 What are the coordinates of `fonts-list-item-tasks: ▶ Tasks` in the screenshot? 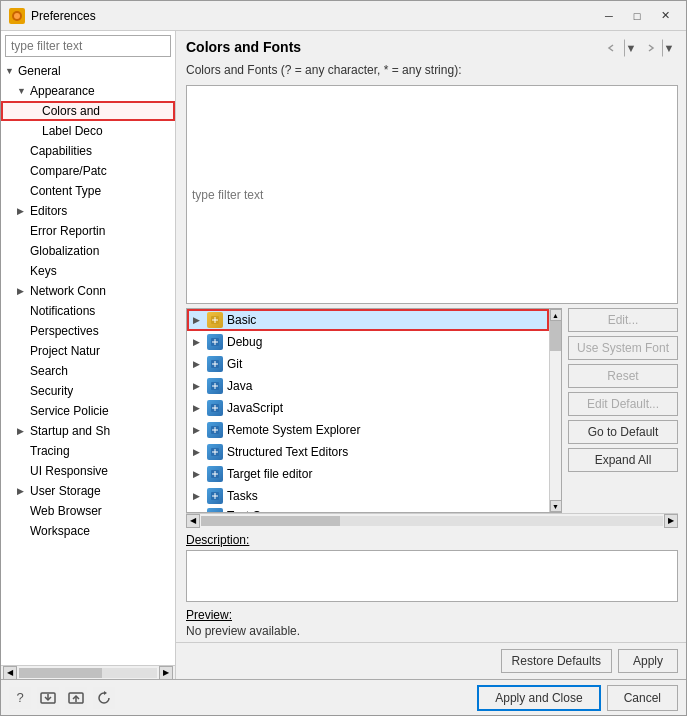 It's located at (368, 496).